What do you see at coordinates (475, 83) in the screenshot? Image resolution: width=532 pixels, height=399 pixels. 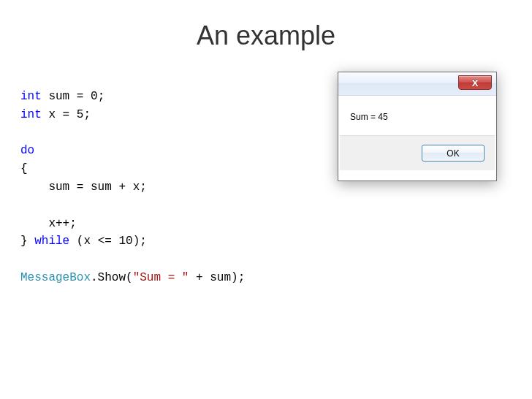 I see `close-icon: X` at bounding box center [475, 83].